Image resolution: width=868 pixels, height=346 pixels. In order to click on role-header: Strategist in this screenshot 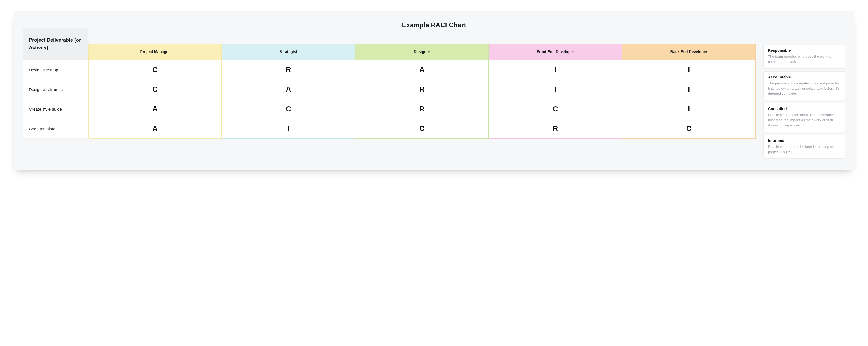, I will do `click(288, 52)`.